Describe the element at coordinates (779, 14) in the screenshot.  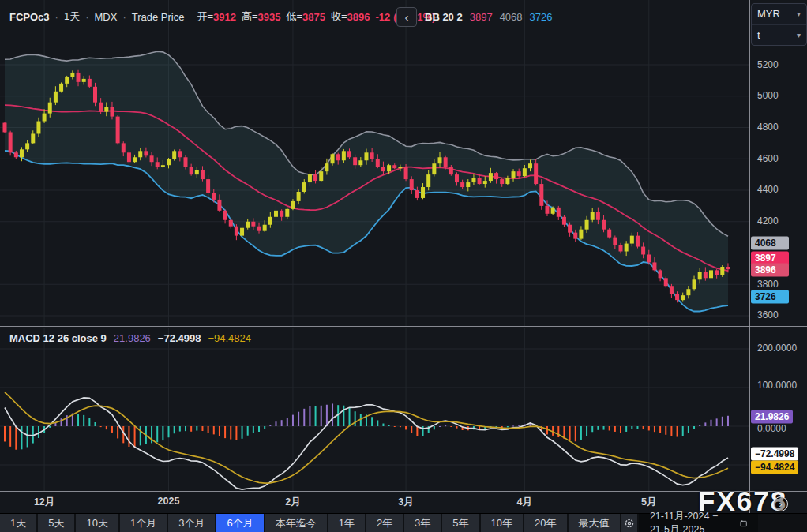
I see `currency-dropdown: MYR ▾` at that location.